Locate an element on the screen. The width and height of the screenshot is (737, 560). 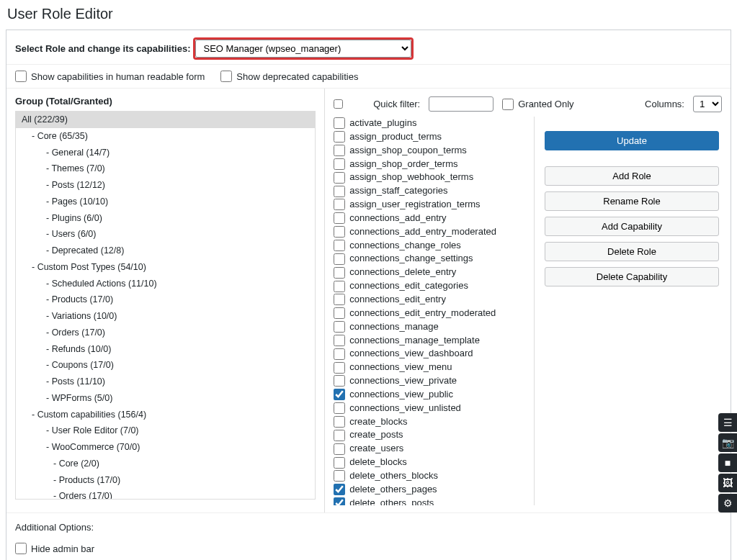
tool-menu-icon: ☰ is located at coordinates (728, 423).